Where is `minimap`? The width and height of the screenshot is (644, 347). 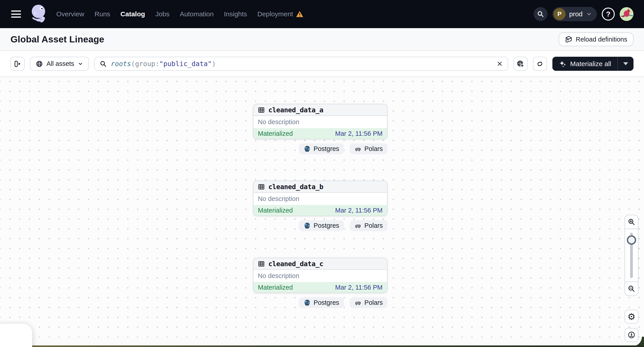 minimap is located at coordinates (16, 335).